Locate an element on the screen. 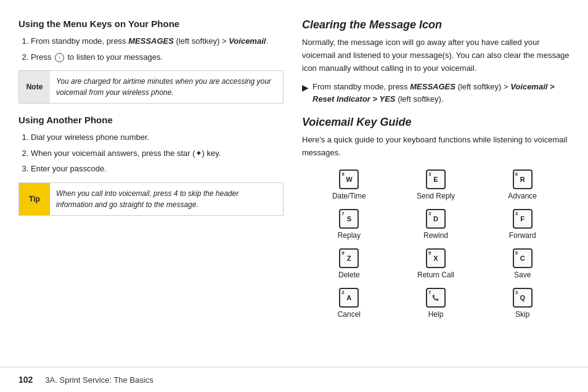 The width and height of the screenshot is (588, 392). key-icon-save: 9 C is located at coordinates (523, 258).